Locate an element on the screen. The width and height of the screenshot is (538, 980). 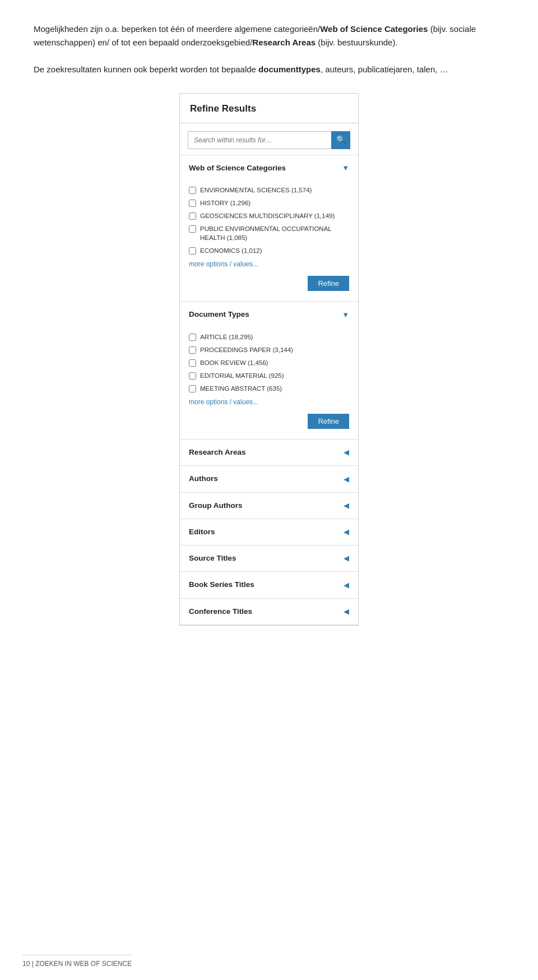
checkbox-public-env is located at coordinates (193, 229).